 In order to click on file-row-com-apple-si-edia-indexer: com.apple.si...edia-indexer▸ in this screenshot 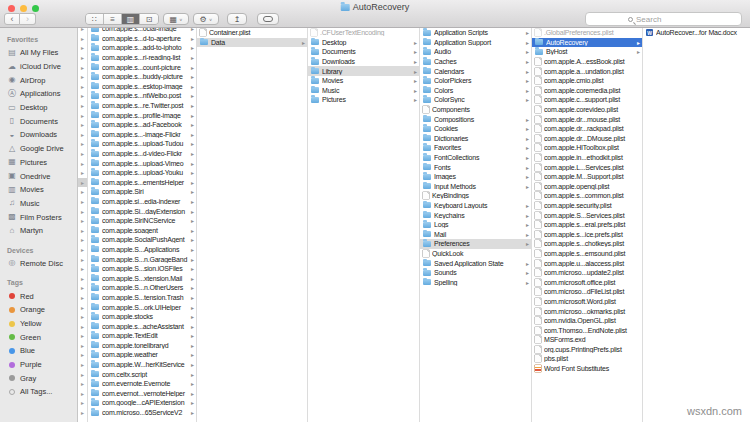, I will do `click(142, 202)`.